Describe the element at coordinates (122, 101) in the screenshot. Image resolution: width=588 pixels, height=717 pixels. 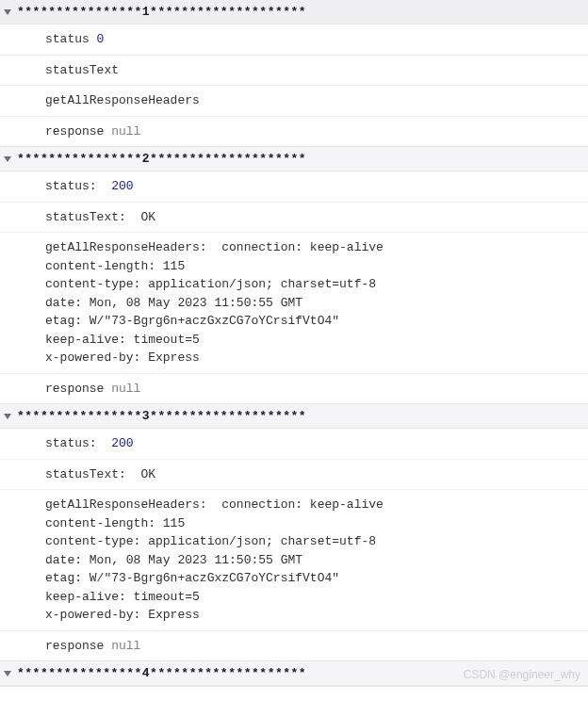
I see `log-key: getAllResponseHeaders` at that location.